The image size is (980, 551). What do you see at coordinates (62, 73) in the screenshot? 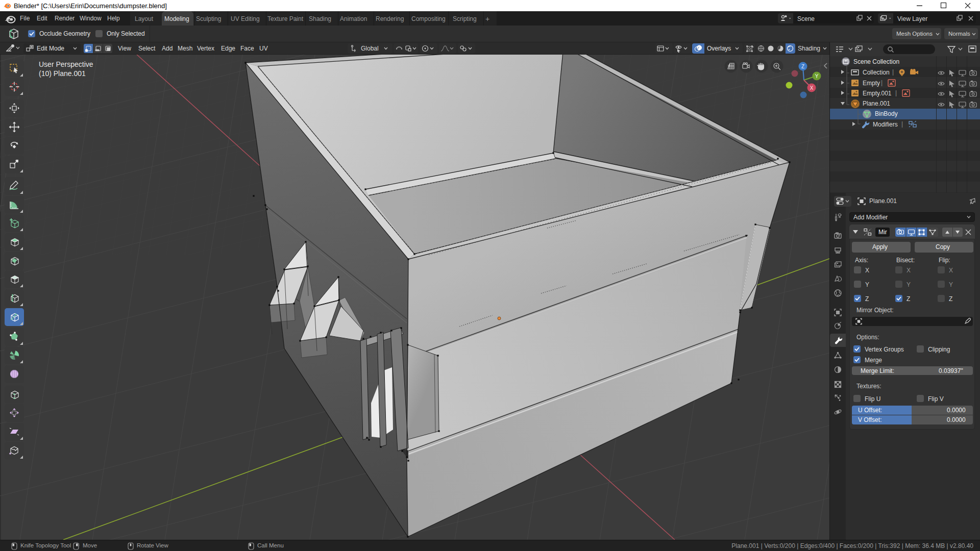
I see `svg-text: (10) Plane.001` at bounding box center [62, 73].